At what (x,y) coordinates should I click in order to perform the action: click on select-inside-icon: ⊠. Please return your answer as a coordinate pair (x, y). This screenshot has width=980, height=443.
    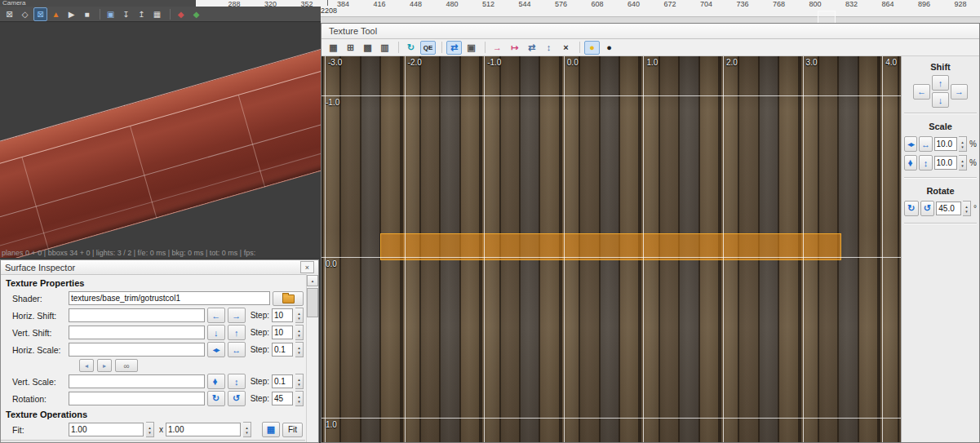
    Looking at the image, I should click on (41, 15).